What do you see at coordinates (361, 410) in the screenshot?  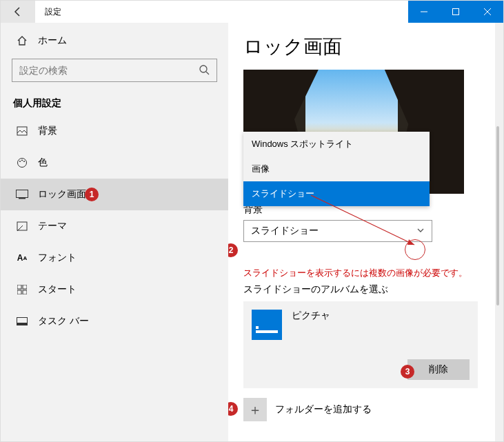 I see `add-folder-row: ＋ フォルダーを追加する 4` at bounding box center [361, 410].